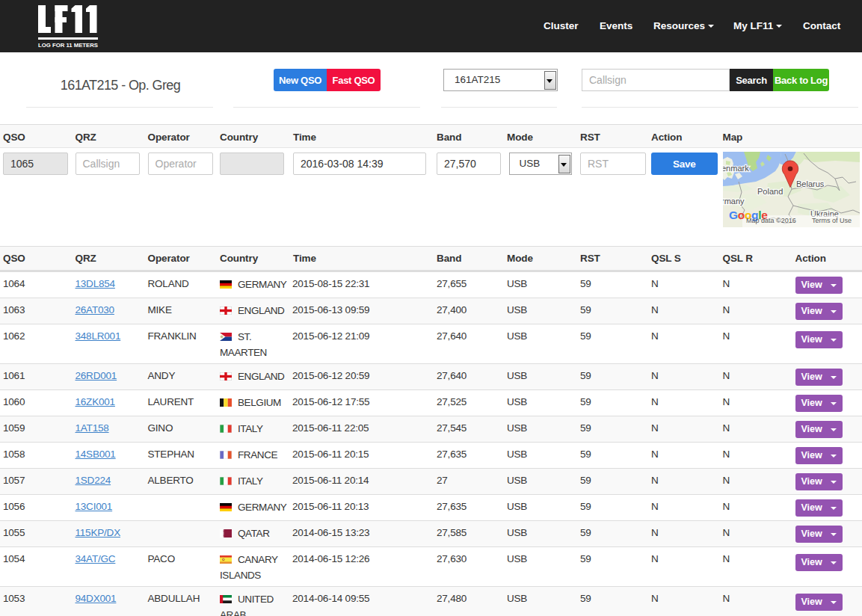 The width and height of the screenshot is (862, 616). What do you see at coordinates (68, 45) in the screenshot?
I see `svg-text: LOG FOR 11 METERS` at bounding box center [68, 45].